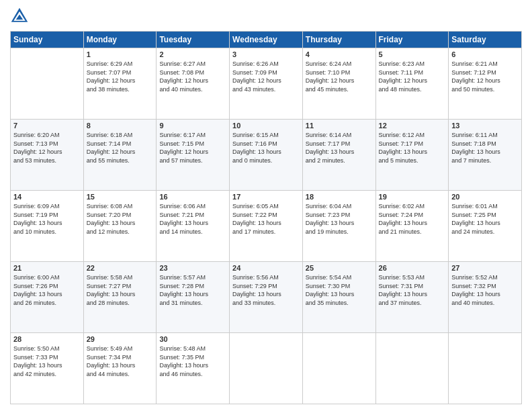 The height and width of the screenshot is (411, 532). What do you see at coordinates (47, 290) in the screenshot?
I see `day-info: Sunrise: 6:00 AM Sunset: 7:26 PM Dayligh…` at bounding box center [47, 290].